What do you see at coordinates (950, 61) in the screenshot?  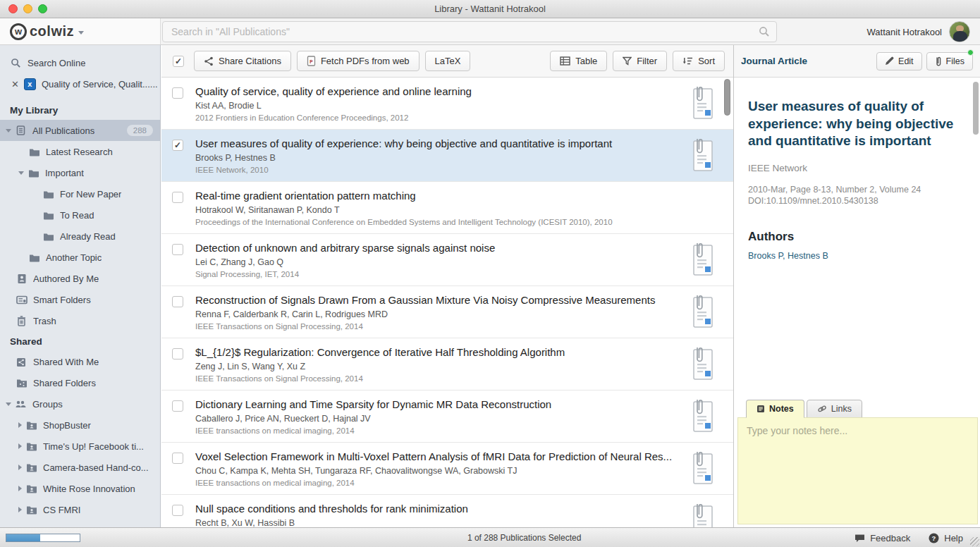 I see `files-button: Files` at bounding box center [950, 61].